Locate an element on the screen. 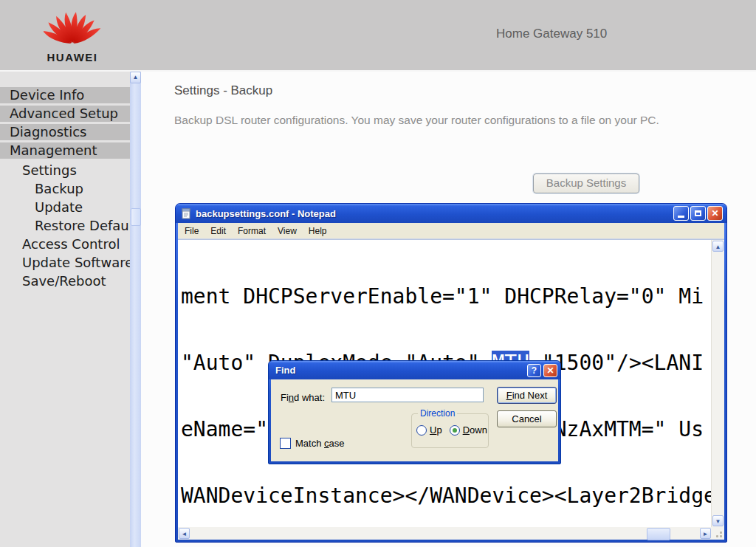 The height and width of the screenshot is (547, 756). sidebar-scrollbar-thumb is located at coordinates (136, 217).